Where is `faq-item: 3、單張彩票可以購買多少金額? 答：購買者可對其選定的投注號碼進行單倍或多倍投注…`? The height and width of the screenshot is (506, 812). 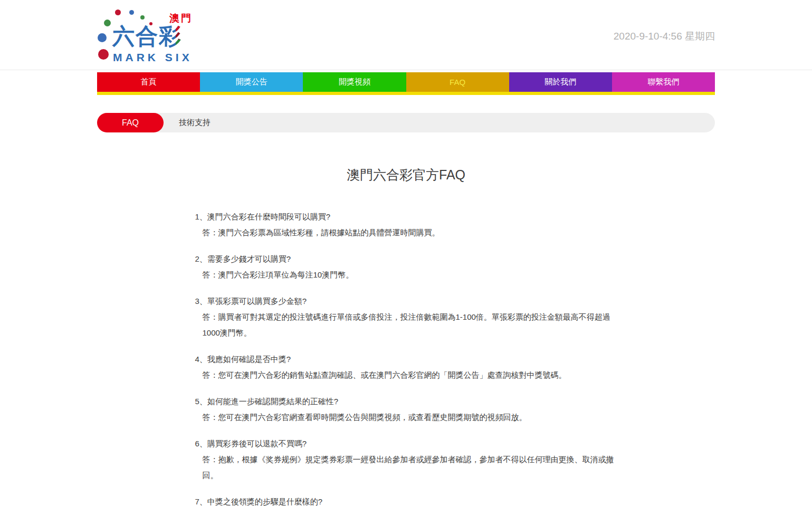 faq-item: 3、單張彩票可以購買多少金額? 答：購買者可對其選定的投注號碼進行單倍或多倍投注… is located at coordinates (406, 317).